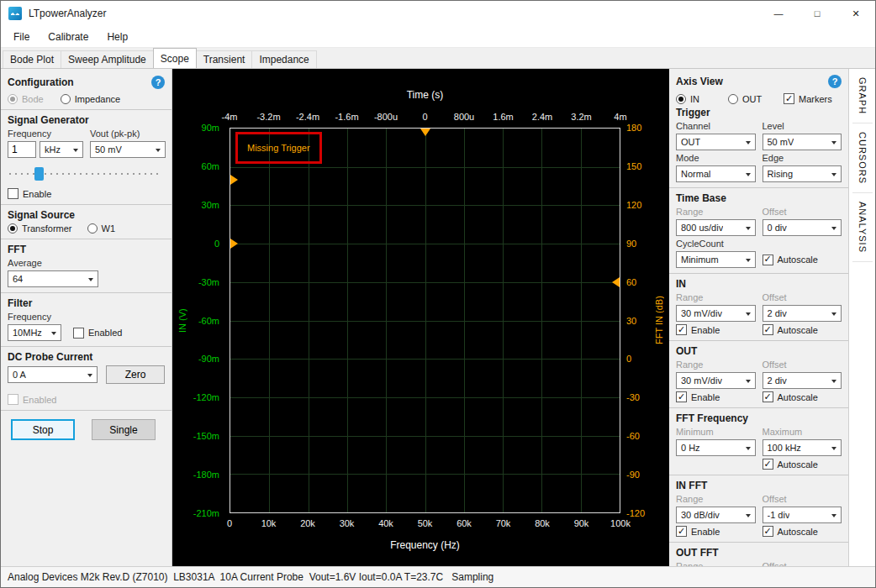 Image resolution: width=876 pixels, height=588 pixels. I want to click on trigger-mode-select: Normal, so click(716, 174).